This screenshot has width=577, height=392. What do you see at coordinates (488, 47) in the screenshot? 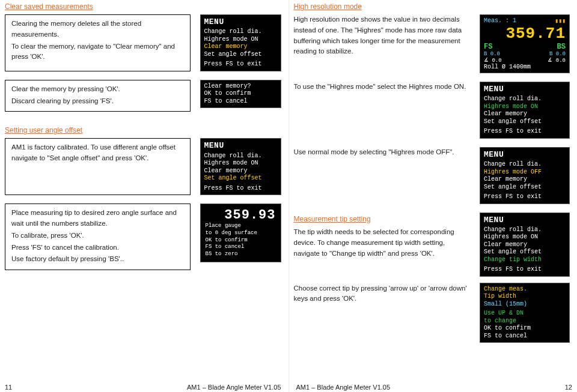
I see `fs-label: FS` at bounding box center [488, 47].